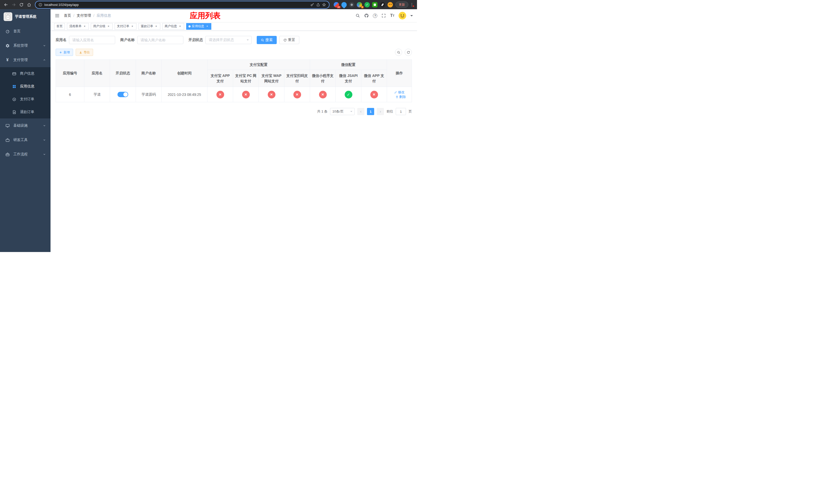 The image size is (834, 504). I want to click on tab-home: 首页, so click(60, 26).